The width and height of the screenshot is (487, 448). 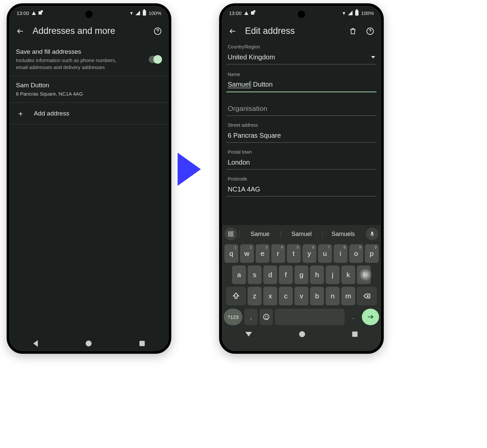 I want to click on keyboard-menu-icon, so click(x=231, y=234).